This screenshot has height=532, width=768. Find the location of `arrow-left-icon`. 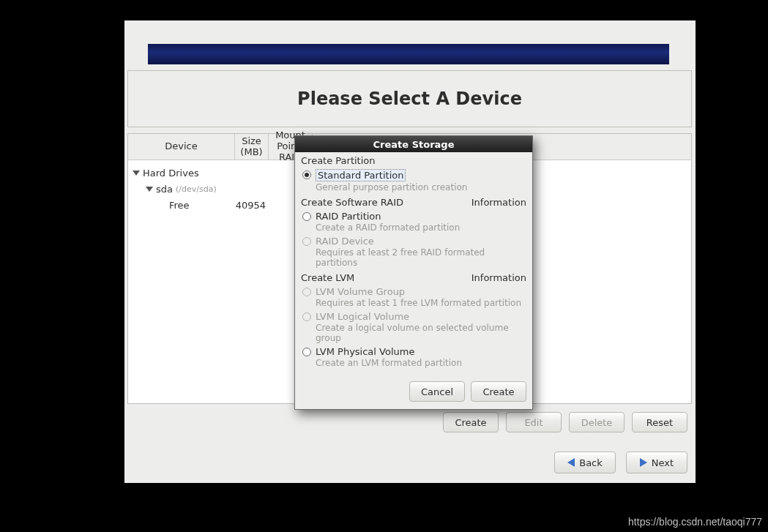

arrow-left-icon is located at coordinates (571, 462).